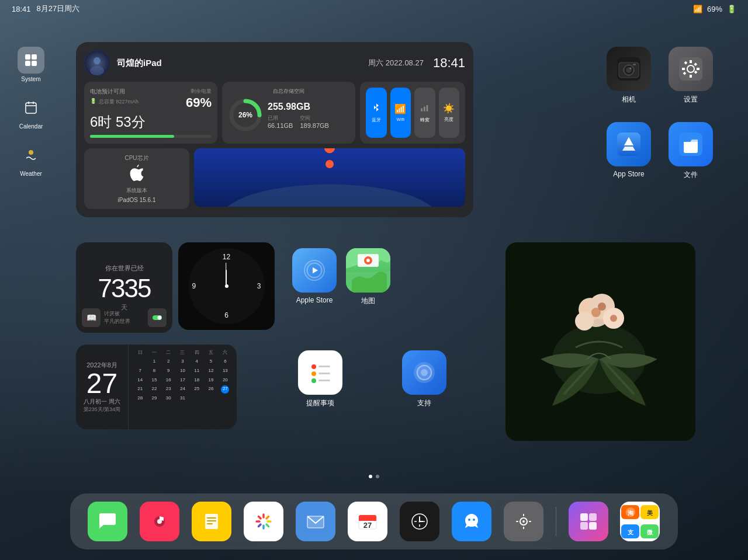 The width and height of the screenshot is (748, 560). Describe the element at coordinates (691, 99) in the screenshot. I see `settings-label: 设置` at that location.